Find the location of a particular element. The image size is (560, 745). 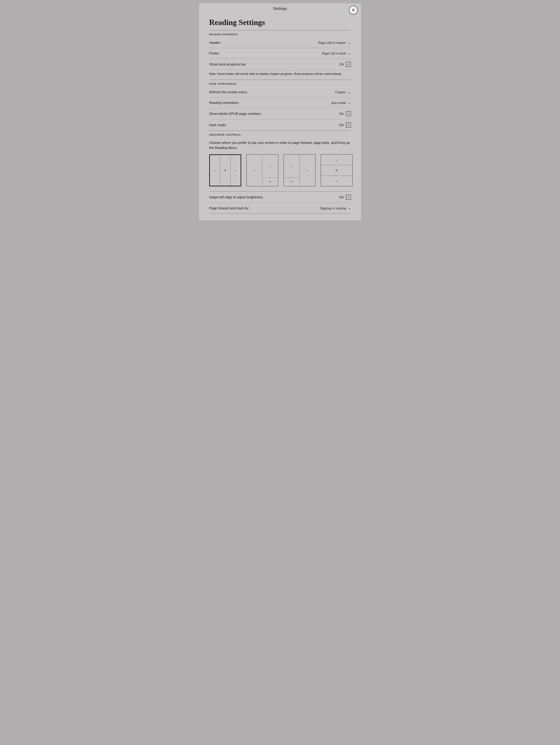

page-forward-back-value: Tapping or swiping is located at coordinates (333, 208).